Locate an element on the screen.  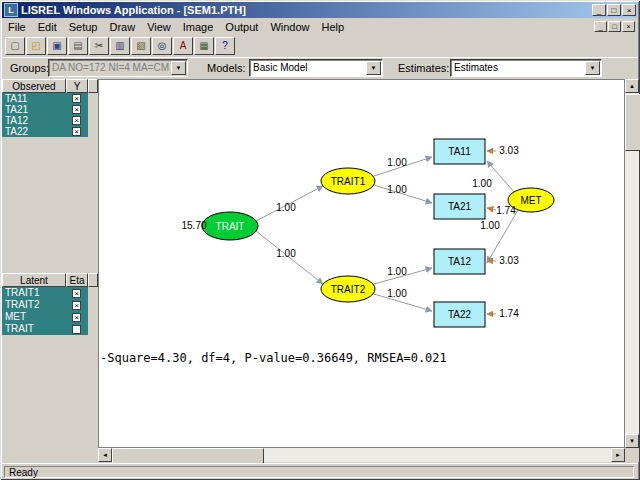
coefficient-label-variance-trait: 15.70 is located at coordinates (194, 226).